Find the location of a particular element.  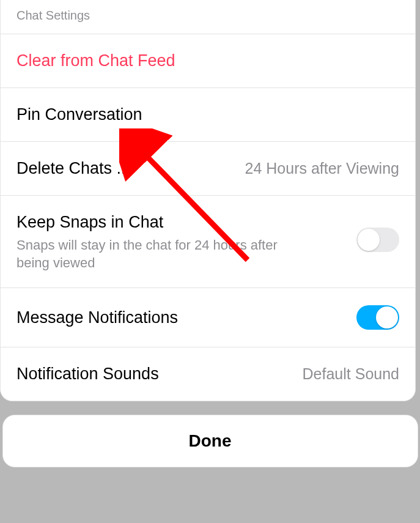

done-button: Done is located at coordinates (210, 441).